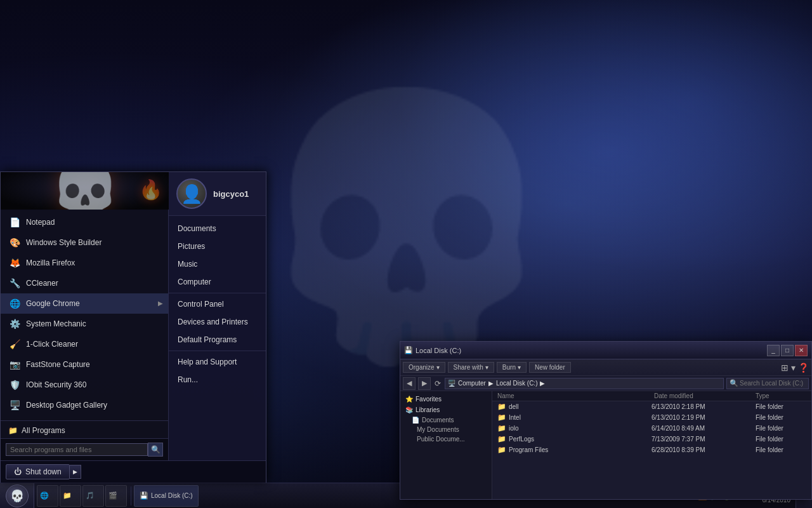  What do you see at coordinates (15, 222) in the screenshot?
I see `notepad-icon: 📄` at bounding box center [15, 222].